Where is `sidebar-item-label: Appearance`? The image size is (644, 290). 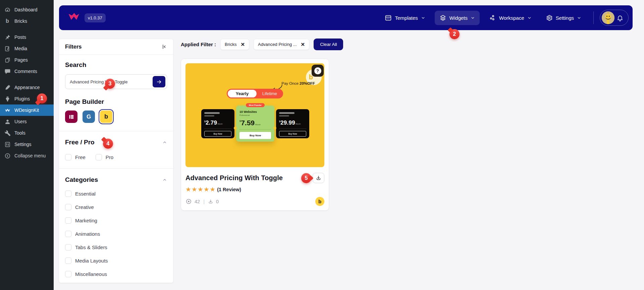
sidebar-item-label: Appearance is located at coordinates (27, 87).